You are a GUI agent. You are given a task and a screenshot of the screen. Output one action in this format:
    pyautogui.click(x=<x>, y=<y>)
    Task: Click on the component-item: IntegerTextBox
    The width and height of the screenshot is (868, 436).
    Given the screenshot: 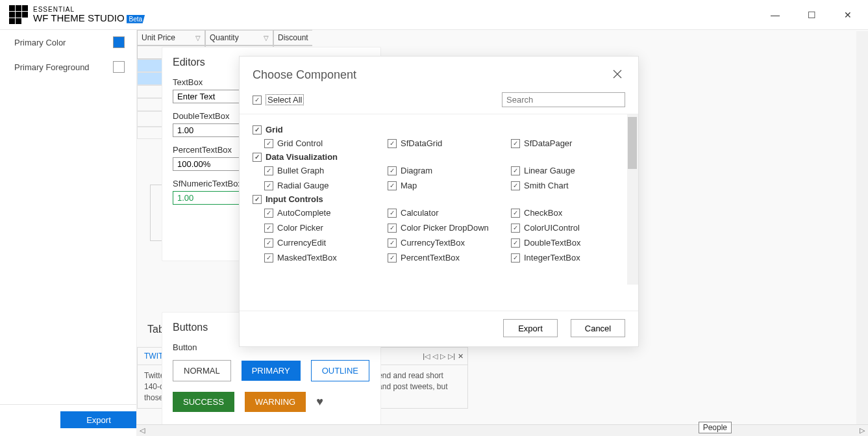 What is the action you would take?
    pyautogui.click(x=573, y=257)
    